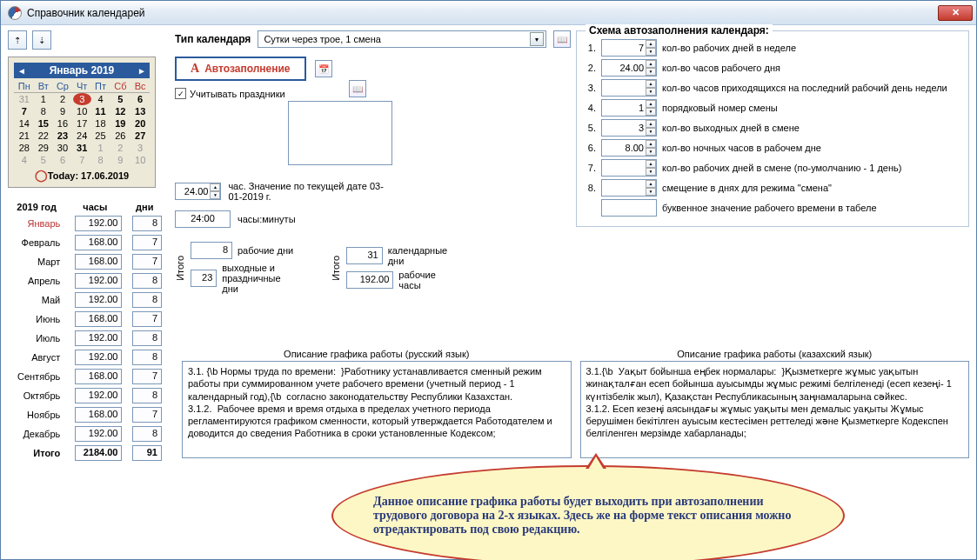  What do you see at coordinates (37, 319) in the screenshot?
I see `month-label: Июнь` at bounding box center [37, 319].